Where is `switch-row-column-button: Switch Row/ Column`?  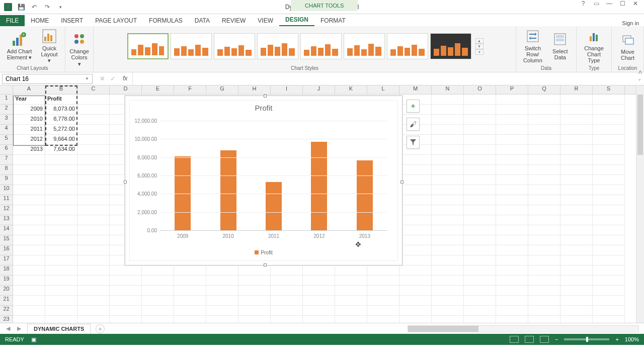
switch-row-column-button: Switch Row/ Column is located at coordinates (533, 46).